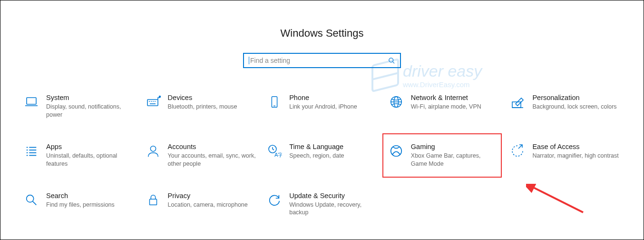 The height and width of the screenshot is (240, 644). I want to click on apps-icon, so click(31, 151).